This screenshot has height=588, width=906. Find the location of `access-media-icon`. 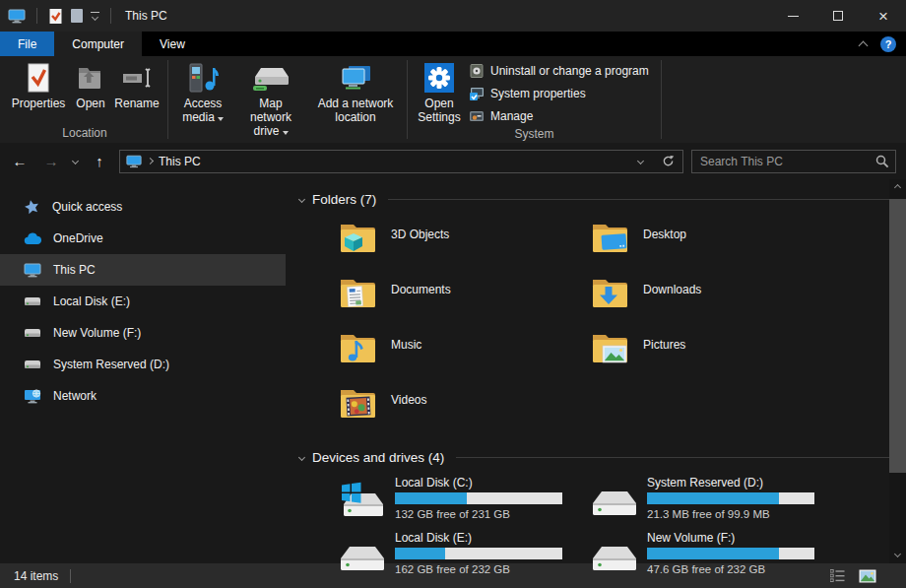

access-media-icon is located at coordinates (203, 78).